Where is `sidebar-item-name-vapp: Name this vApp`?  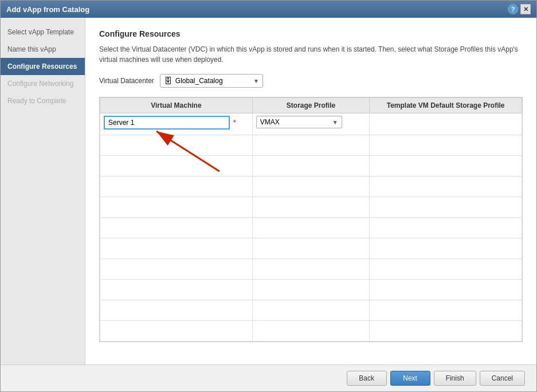 sidebar-item-name-vapp: Name this vApp is located at coordinates (42, 49).